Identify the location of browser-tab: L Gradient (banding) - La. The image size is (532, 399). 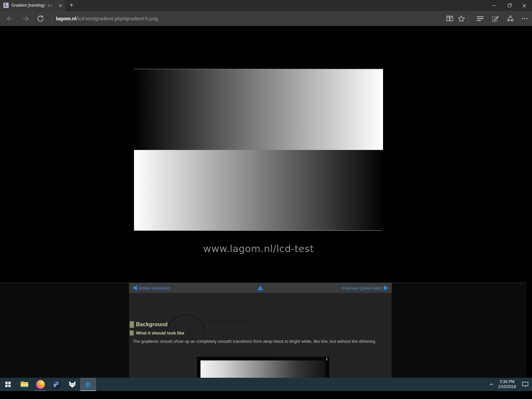
(33, 5).